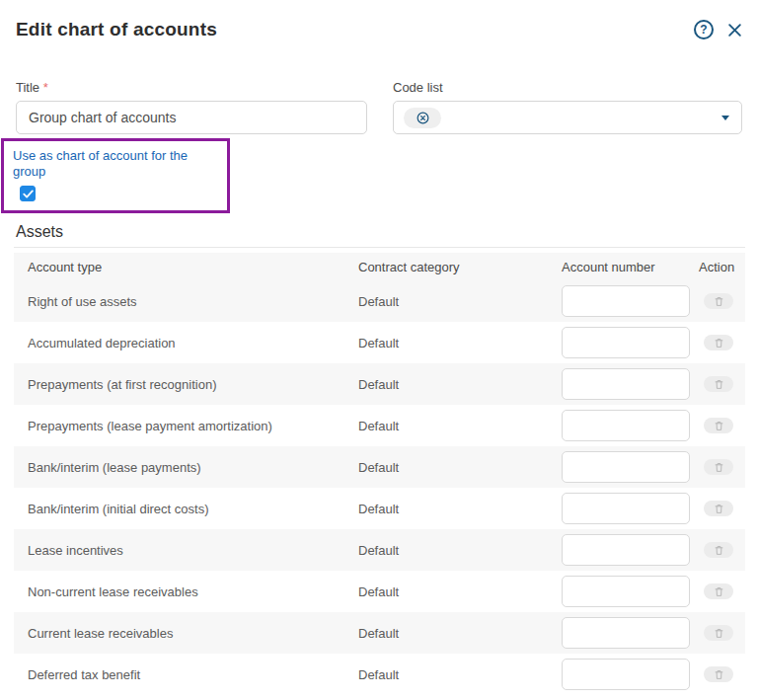 This screenshot has width=758, height=700. Describe the element at coordinates (422, 118) in the screenshot. I see `circle-x-remove-icon` at that location.